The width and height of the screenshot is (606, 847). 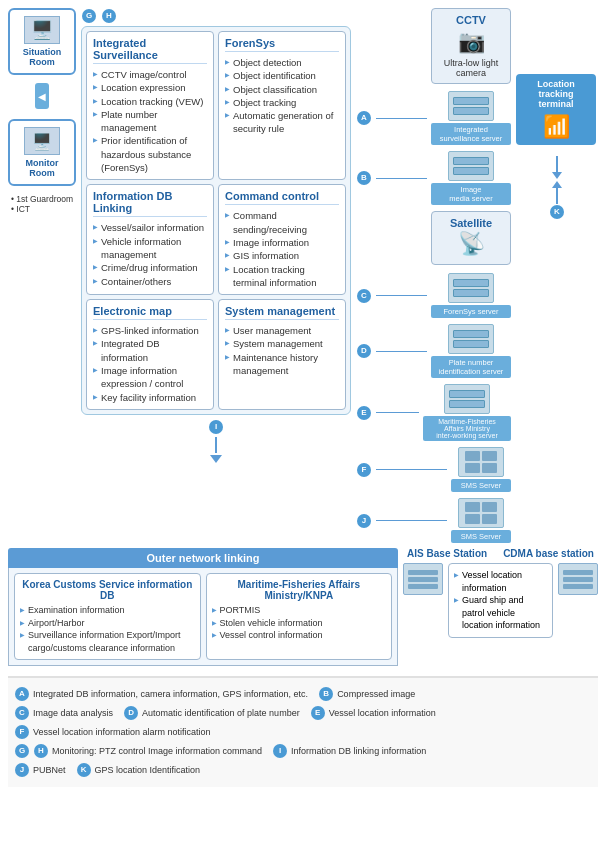 I want to click on list-item: Airport/Harbor, so click(x=108, y=624).